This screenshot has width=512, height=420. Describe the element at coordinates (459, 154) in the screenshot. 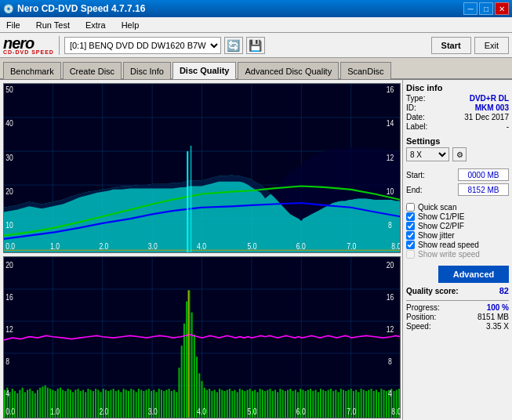

I see `settings-action-button: ⚙` at that location.